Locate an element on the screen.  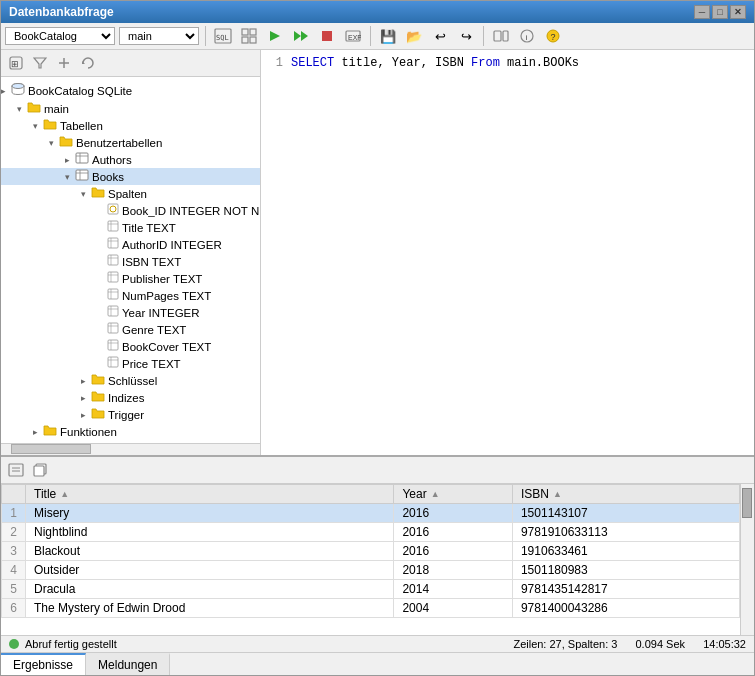
tree-reload-button is located at coordinates (88, 63).